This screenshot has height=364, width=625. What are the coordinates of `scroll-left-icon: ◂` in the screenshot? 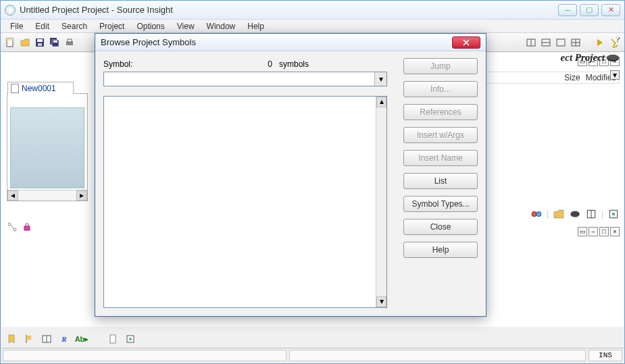 It's located at (13, 196).